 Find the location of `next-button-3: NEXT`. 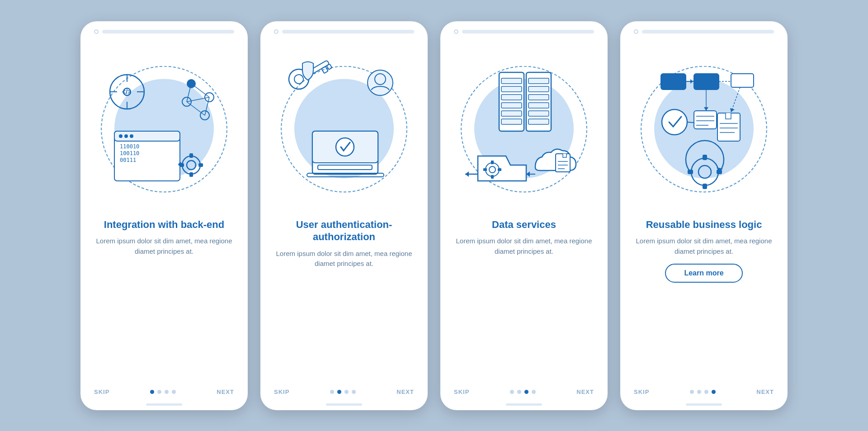

next-button-3: NEXT is located at coordinates (585, 392).